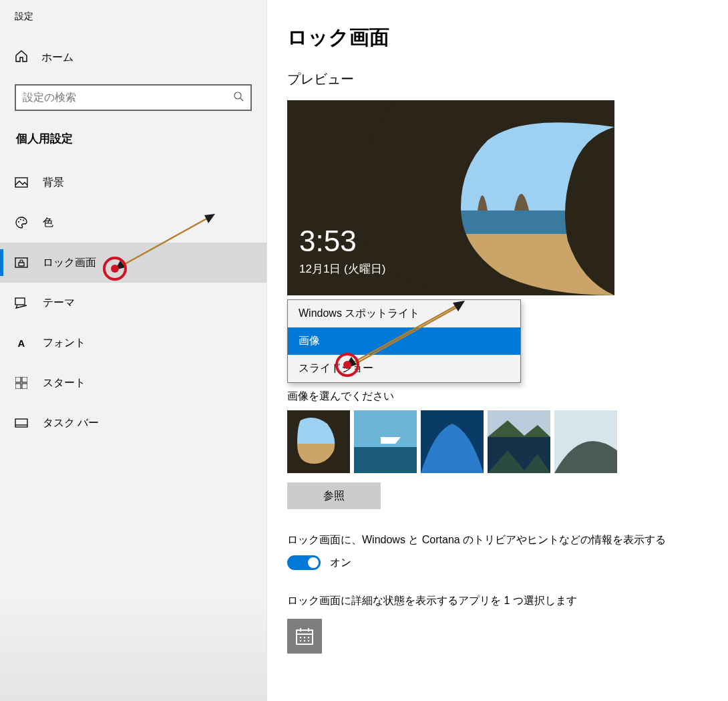  I want to click on lock-screen-icon, so click(21, 263).